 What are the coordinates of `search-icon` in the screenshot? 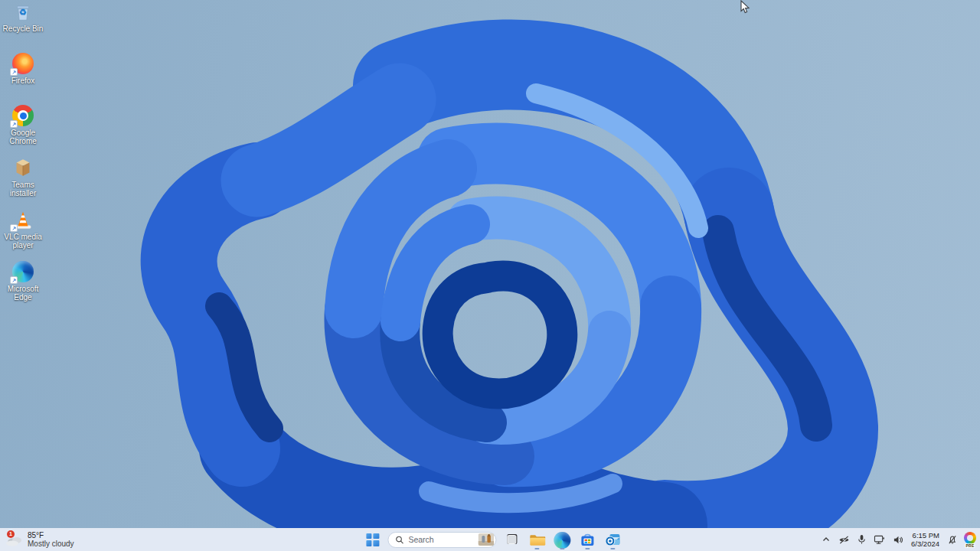 It's located at (400, 540).